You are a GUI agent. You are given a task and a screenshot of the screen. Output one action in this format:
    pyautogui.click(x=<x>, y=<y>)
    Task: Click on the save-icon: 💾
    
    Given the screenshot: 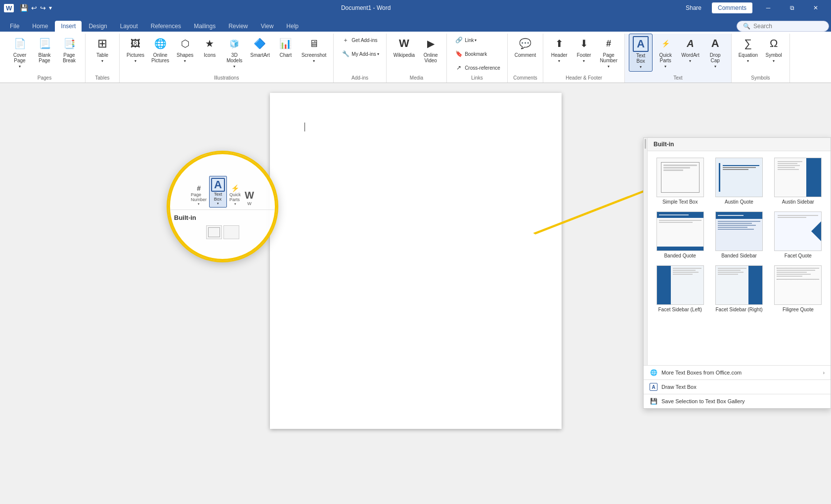 What is the action you would take?
    pyautogui.click(x=24, y=8)
    